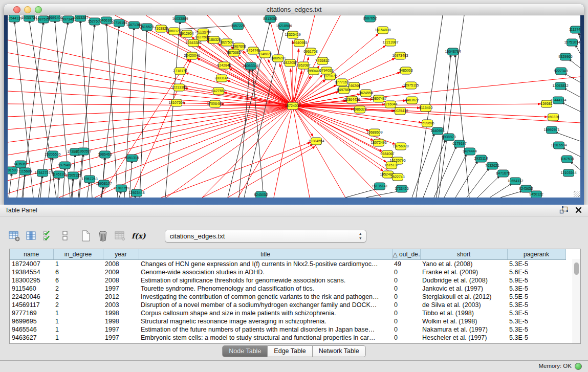  What do you see at coordinates (560, 86) in the screenshot?
I see `node-12093832: 12093832` at bounding box center [560, 86].